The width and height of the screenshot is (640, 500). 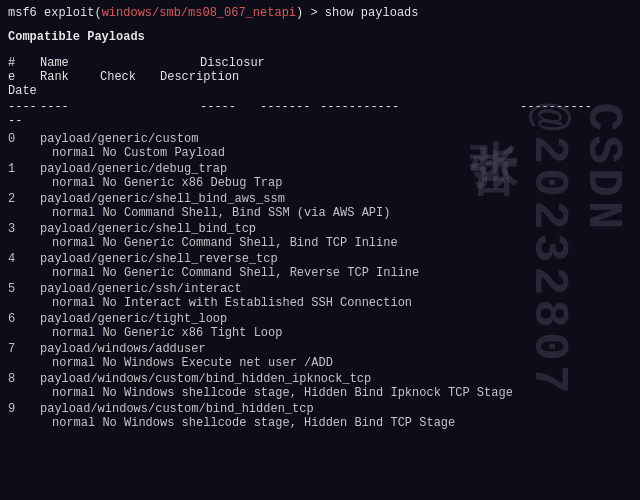 I want to click on table-row: 6payload/generic/tight_loopnormal No Gen…, so click(x=320, y=326).